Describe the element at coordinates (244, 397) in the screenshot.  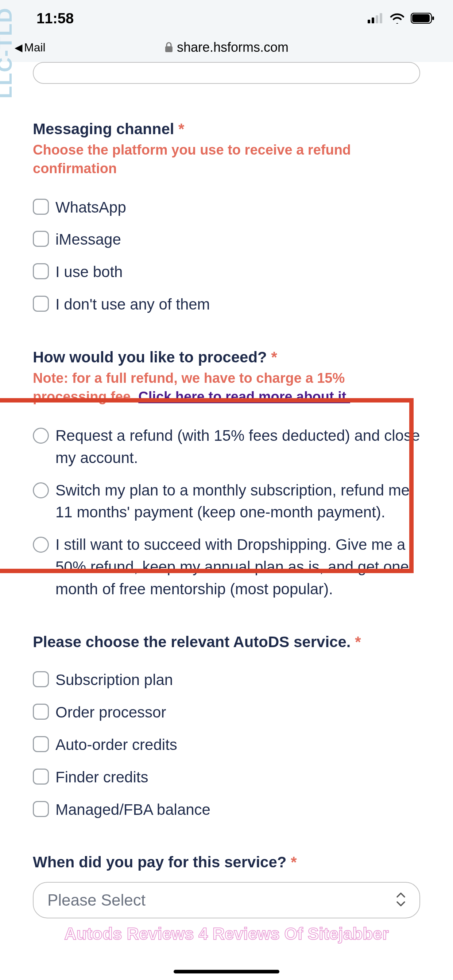
I see `q2-hint-link: Click here to read more about it.` at that location.